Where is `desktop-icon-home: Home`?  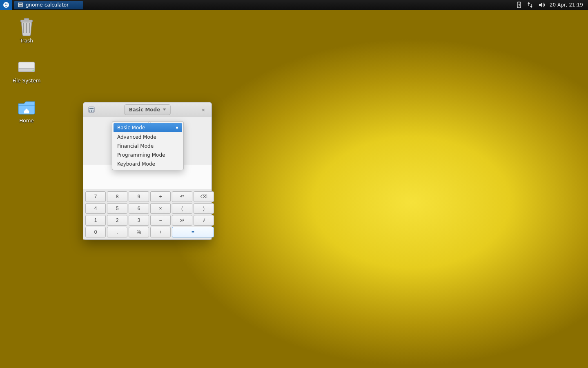
desktop-icon-home: Home is located at coordinates (27, 110).